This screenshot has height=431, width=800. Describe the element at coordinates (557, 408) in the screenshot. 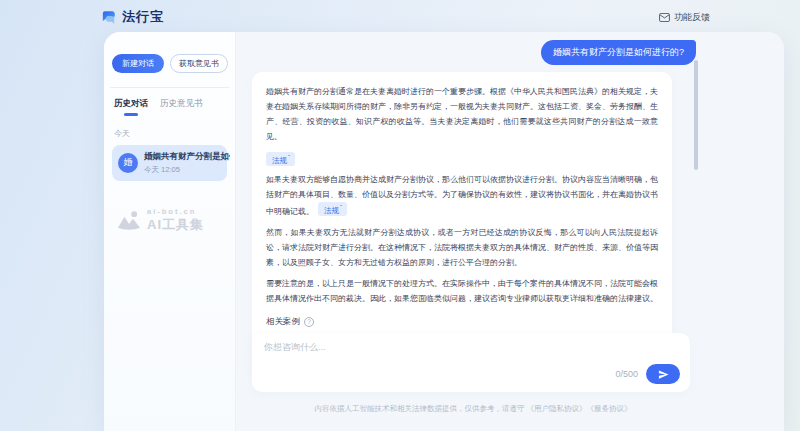

I see `privacy-policy-link: 《用户隐私协议》` at that location.